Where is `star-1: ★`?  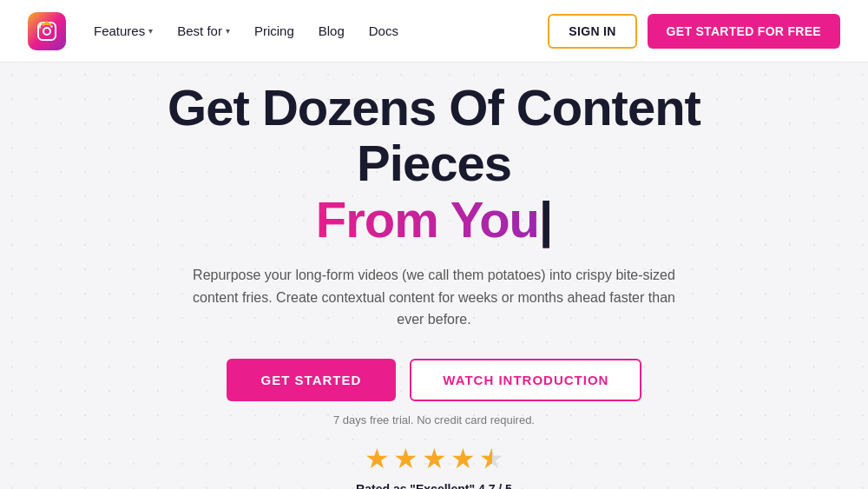
star-1: ★ is located at coordinates (377, 459).